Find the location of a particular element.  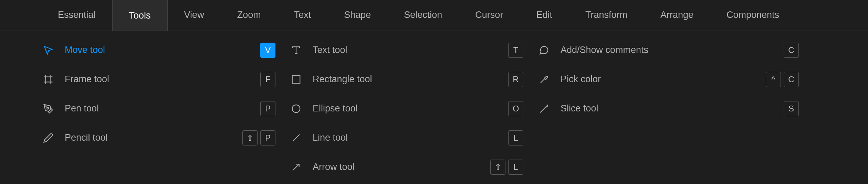

eyedropper-icon is located at coordinates (544, 79).